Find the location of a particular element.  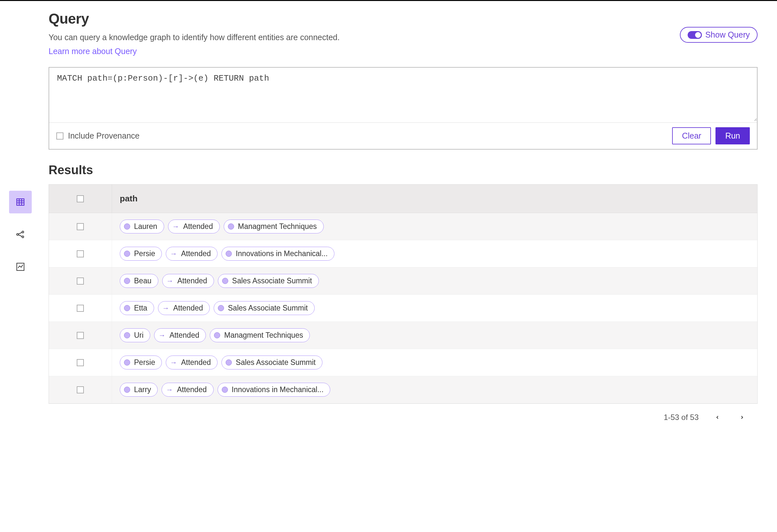

run-button: Run is located at coordinates (733, 136).